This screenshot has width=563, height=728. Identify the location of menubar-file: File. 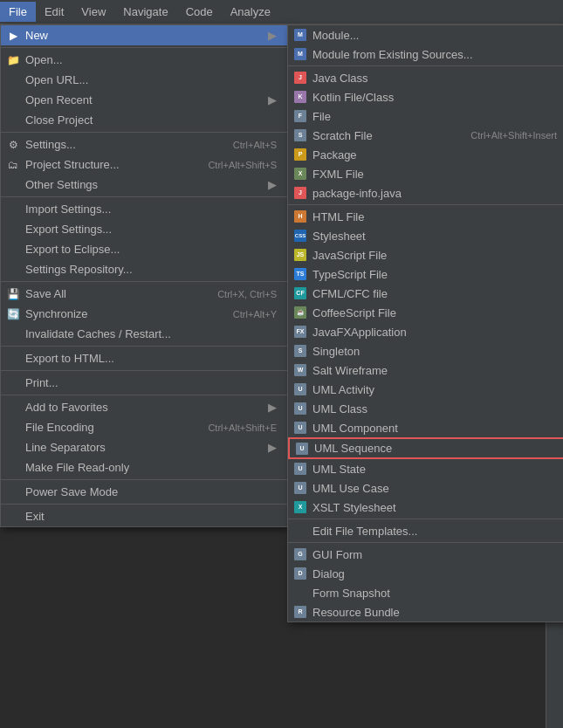
(17, 12).